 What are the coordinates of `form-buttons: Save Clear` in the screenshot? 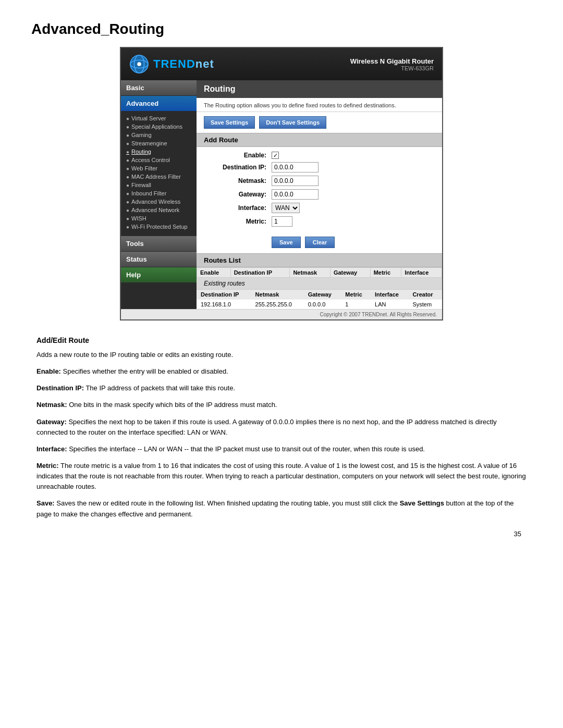 It's located at (319, 243).